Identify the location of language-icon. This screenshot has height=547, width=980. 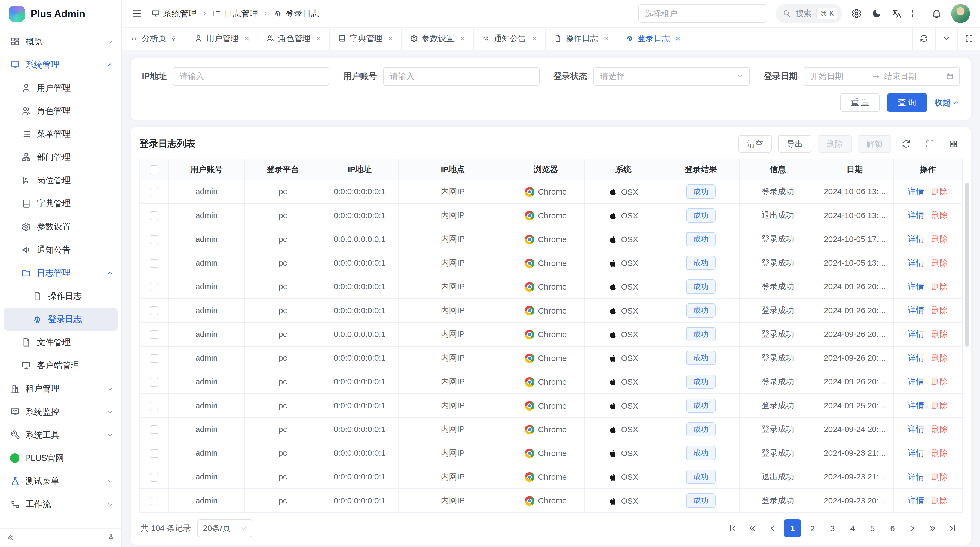
(897, 13).